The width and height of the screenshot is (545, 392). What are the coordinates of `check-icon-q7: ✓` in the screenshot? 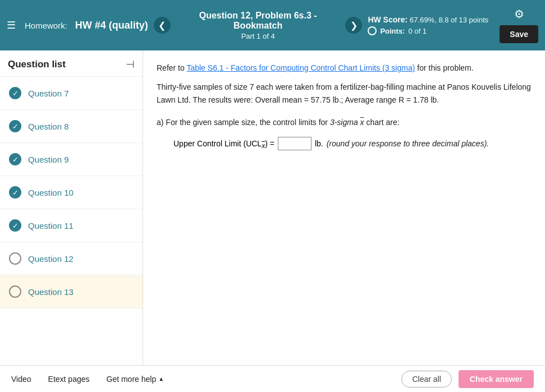 It's located at (15, 93).